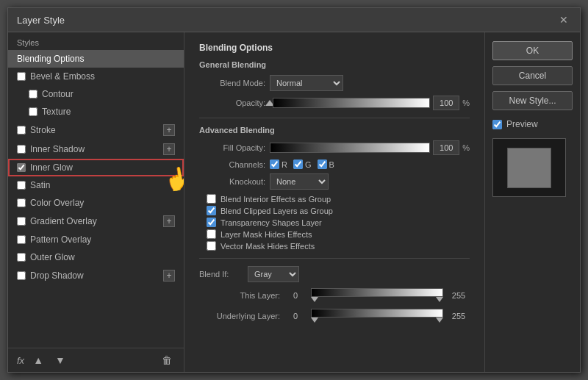 The height and width of the screenshot is (380, 588). I want to click on opacity-slider-container: %, so click(370, 103).